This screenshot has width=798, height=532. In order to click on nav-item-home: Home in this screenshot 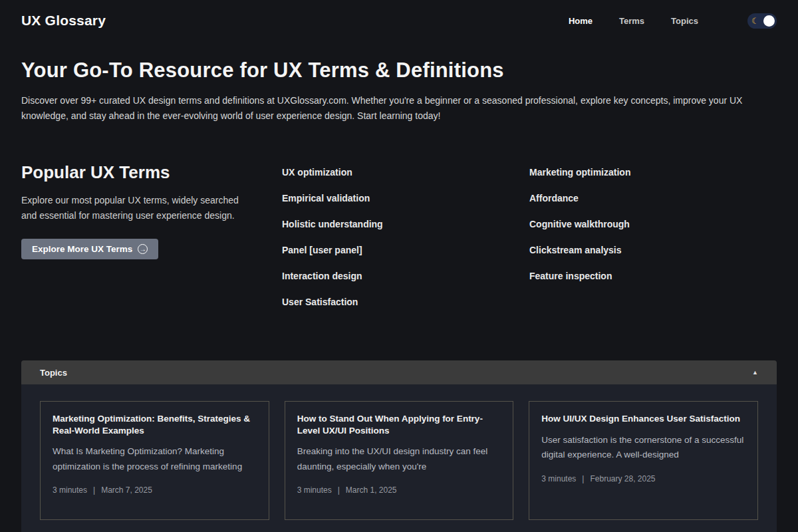, I will do `click(581, 21)`.